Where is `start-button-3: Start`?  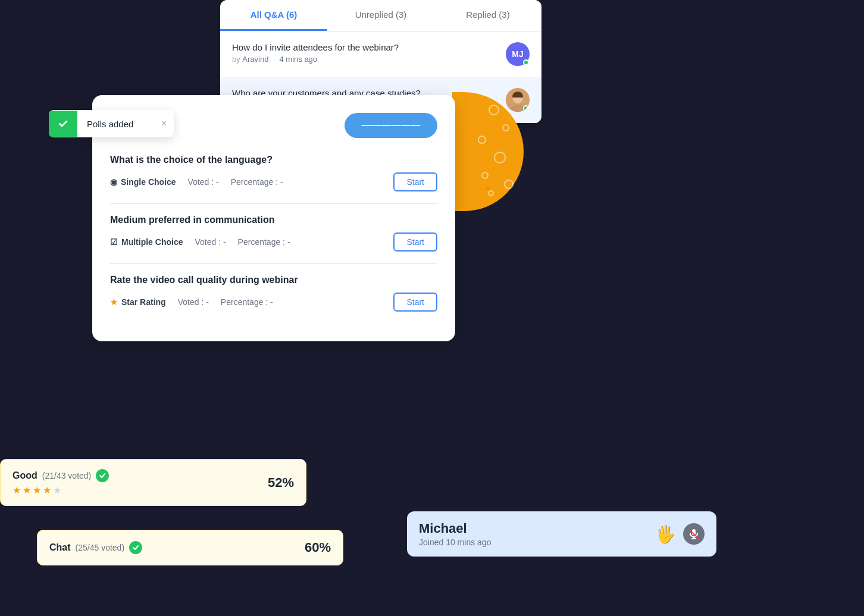 start-button-3: Start is located at coordinates (415, 302).